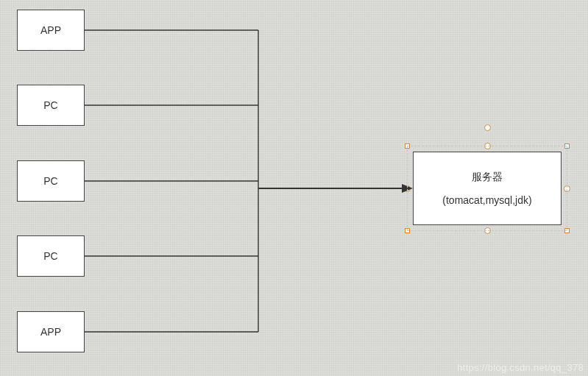  What do you see at coordinates (51, 332) in the screenshot?
I see `client-box-app-2: APP` at bounding box center [51, 332].